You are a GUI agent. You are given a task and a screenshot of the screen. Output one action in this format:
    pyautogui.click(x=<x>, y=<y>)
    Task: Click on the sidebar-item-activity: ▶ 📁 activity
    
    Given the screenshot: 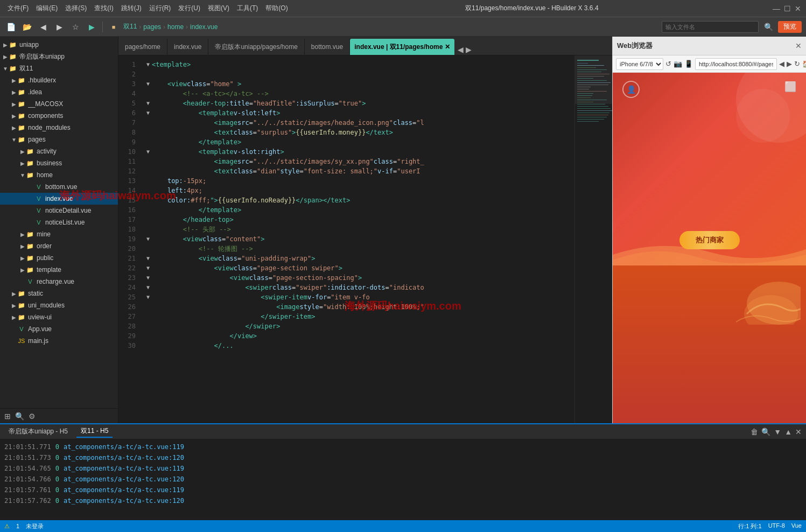 What is the action you would take?
    pyautogui.click(x=59, y=151)
    